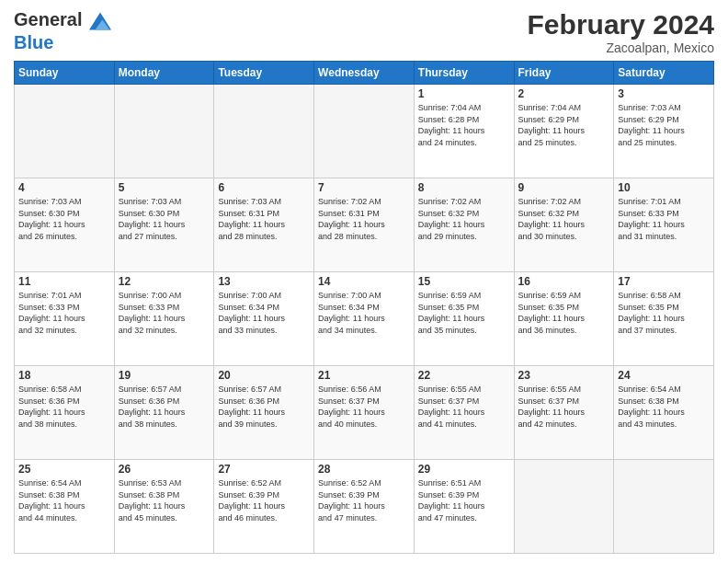 Image resolution: width=728 pixels, height=563 pixels. Describe the element at coordinates (264, 469) in the screenshot. I see `day-number: 27` at that location.